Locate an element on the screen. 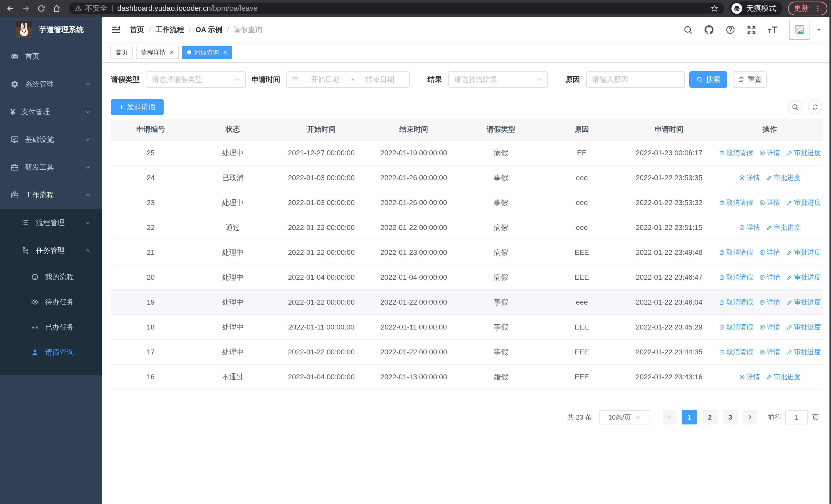  goto-label: 前往 is located at coordinates (774, 417).